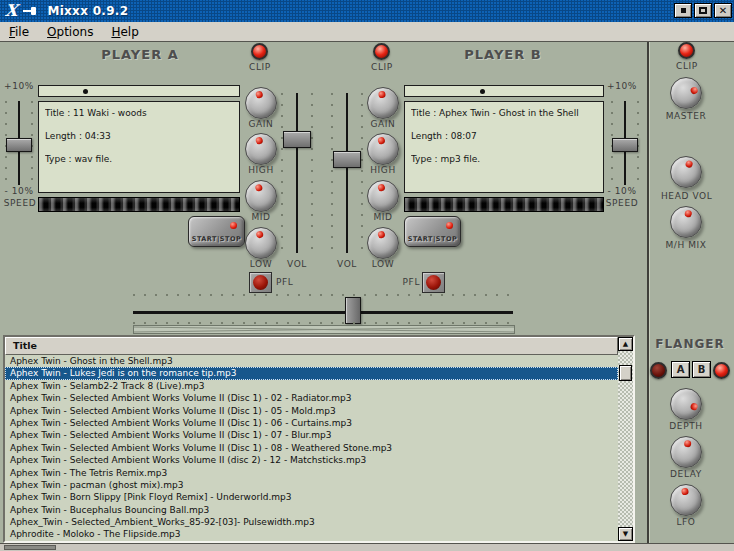  What do you see at coordinates (261, 103) in the screenshot?
I see `gain-knob-a` at bounding box center [261, 103].